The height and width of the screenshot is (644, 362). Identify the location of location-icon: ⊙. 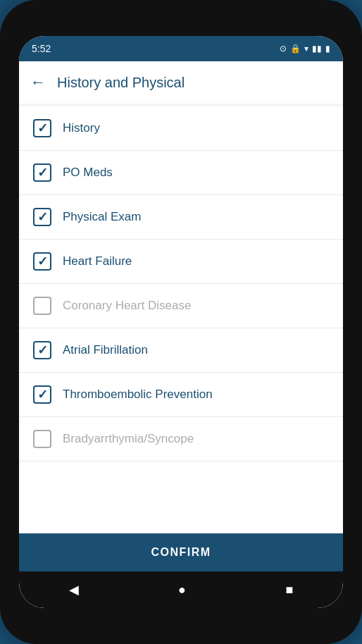
(283, 49).